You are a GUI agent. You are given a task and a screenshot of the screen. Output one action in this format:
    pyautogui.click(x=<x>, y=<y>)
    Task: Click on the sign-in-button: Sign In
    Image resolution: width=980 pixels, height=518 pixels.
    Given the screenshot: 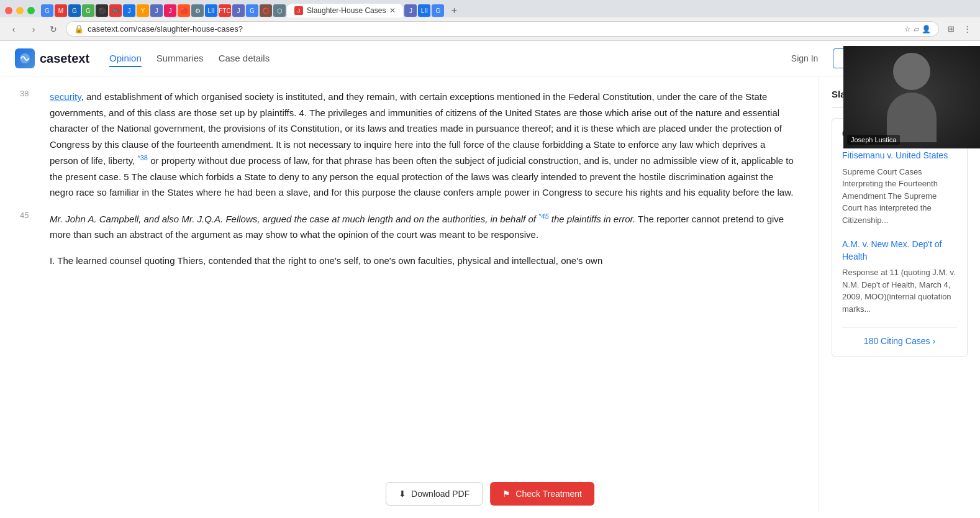 What is the action you would take?
    pyautogui.click(x=805, y=58)
    